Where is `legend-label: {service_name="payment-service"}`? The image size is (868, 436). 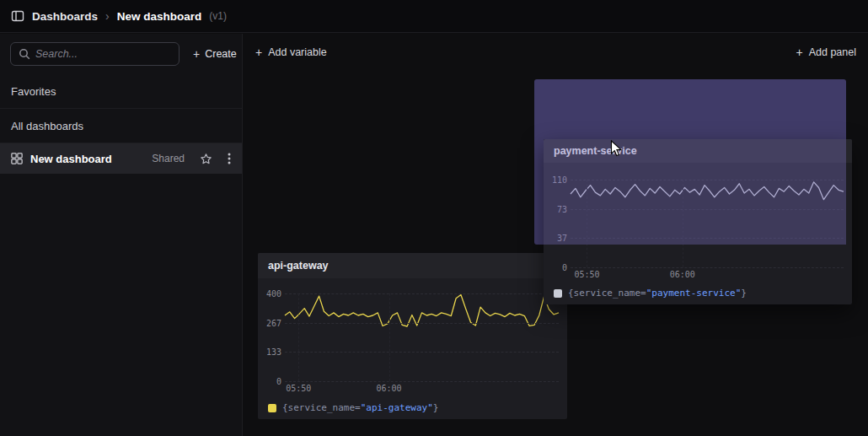 legend-label: {service_name="payment-service"} is located at coordinates (657, 293).